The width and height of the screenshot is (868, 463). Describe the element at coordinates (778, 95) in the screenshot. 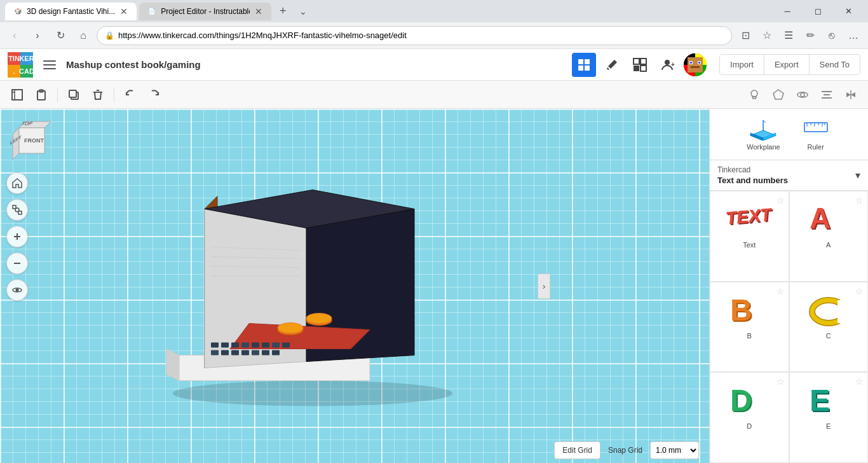

I see `select-shape-button` at that location.